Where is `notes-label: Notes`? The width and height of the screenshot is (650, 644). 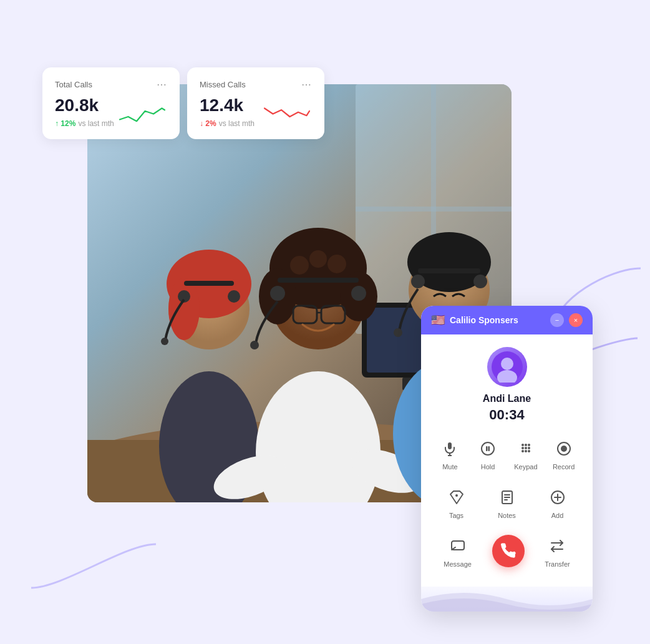
notes-label: Notes is located at coordinates (507, 515).